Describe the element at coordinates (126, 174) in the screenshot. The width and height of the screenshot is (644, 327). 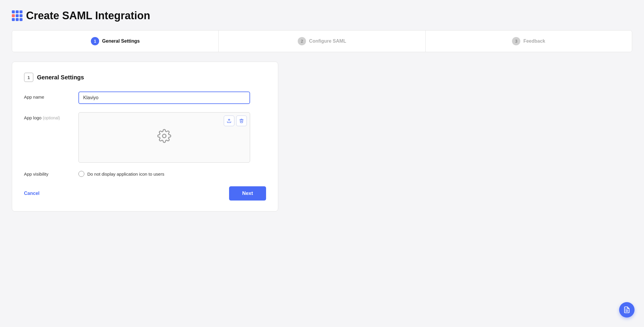
I see `visibility-option-text: Do not display application icon to users` at that location.